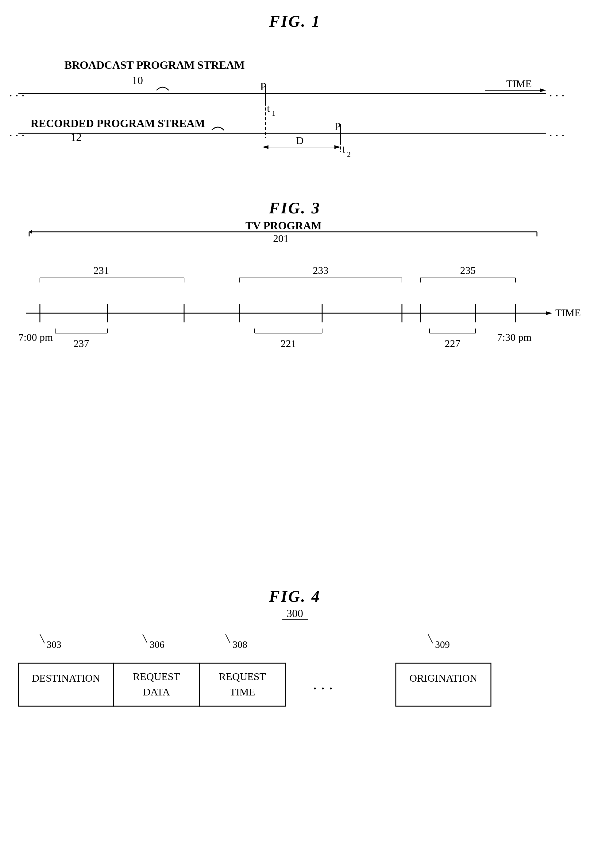  I want to click on d-label: D, so click(300, 140).